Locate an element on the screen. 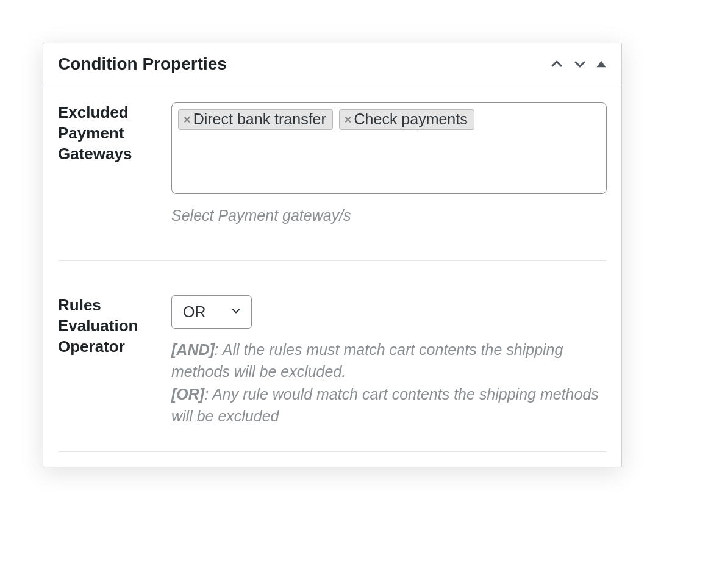 The height and width of the screenshot is (588, 711). desc-or-text: : Any rule would match cart contents the… is located at coordinates (385, 405).